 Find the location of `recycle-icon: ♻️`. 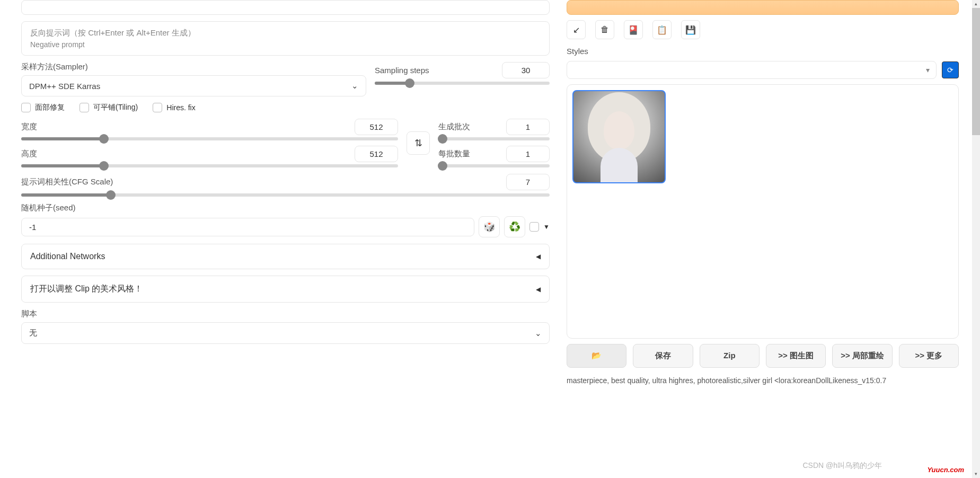

recycle-icon: ♻️ is located at coordinates (515, 227).